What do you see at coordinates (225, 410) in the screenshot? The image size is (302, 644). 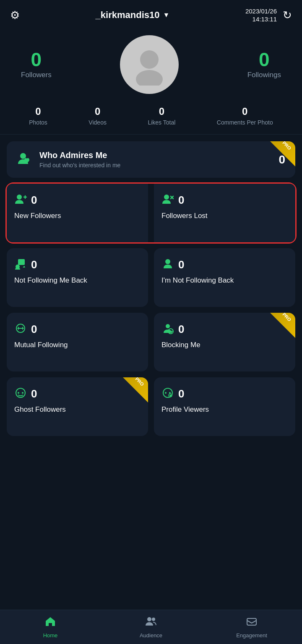 I see `profile-viewers-label: Profile Viewers` at bounding box center [225, 410].